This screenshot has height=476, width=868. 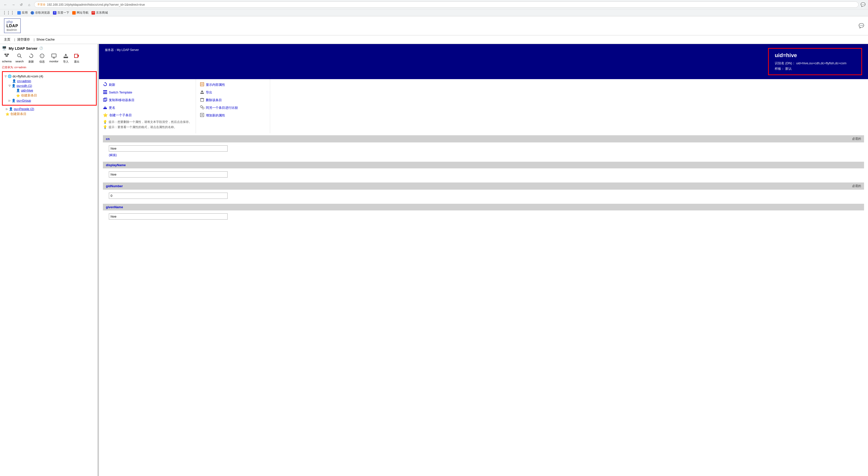 I want to click on bookmark-jd: JD 京东商城, so click(x=100, y=13).